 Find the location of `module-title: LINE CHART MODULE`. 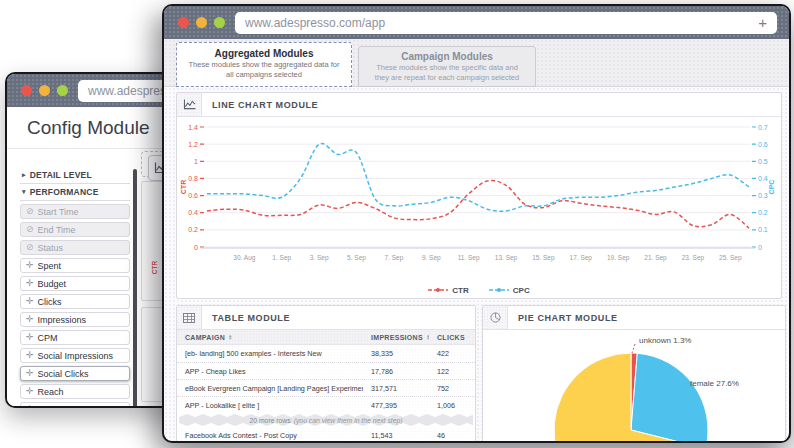

module-title: LINE CHART MODULE is located at coordinates (260, 105).